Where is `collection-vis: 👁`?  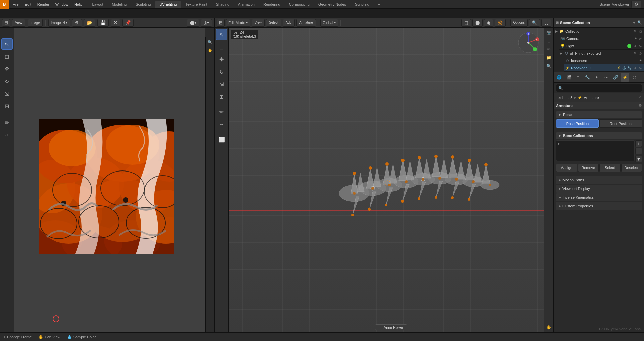
collection-vis: 👁 is located at coordinates (635, 31).